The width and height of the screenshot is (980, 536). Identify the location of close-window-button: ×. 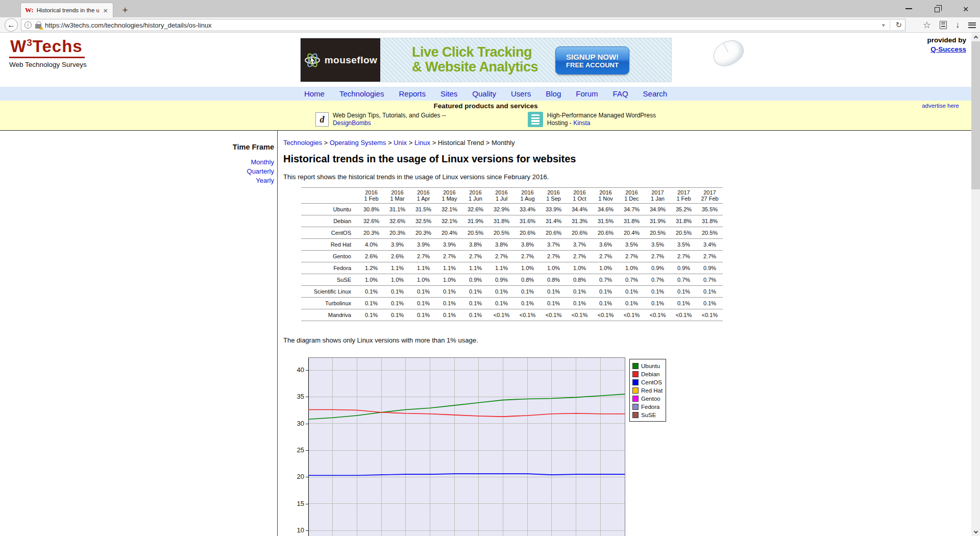
(966, 9).